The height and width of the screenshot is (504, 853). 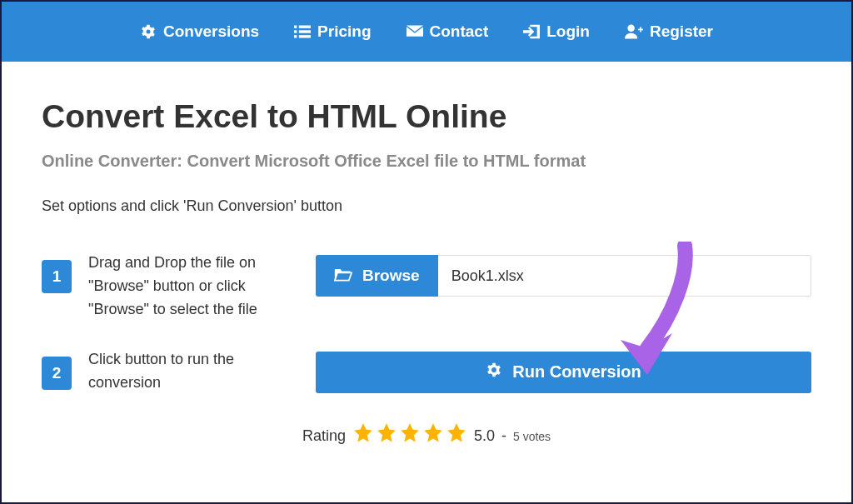 I want to click on nav-login-label: Login, so click(x=568, y=32).